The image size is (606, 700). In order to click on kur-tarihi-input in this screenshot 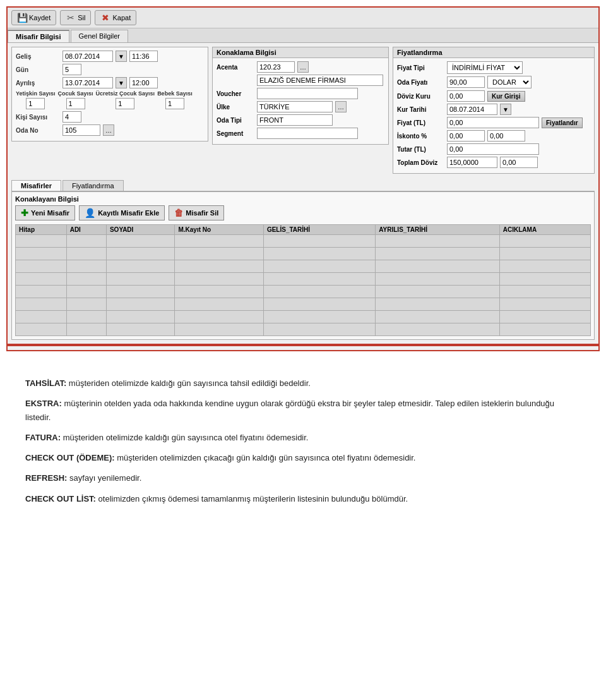, I will do `click(472, 109)`.